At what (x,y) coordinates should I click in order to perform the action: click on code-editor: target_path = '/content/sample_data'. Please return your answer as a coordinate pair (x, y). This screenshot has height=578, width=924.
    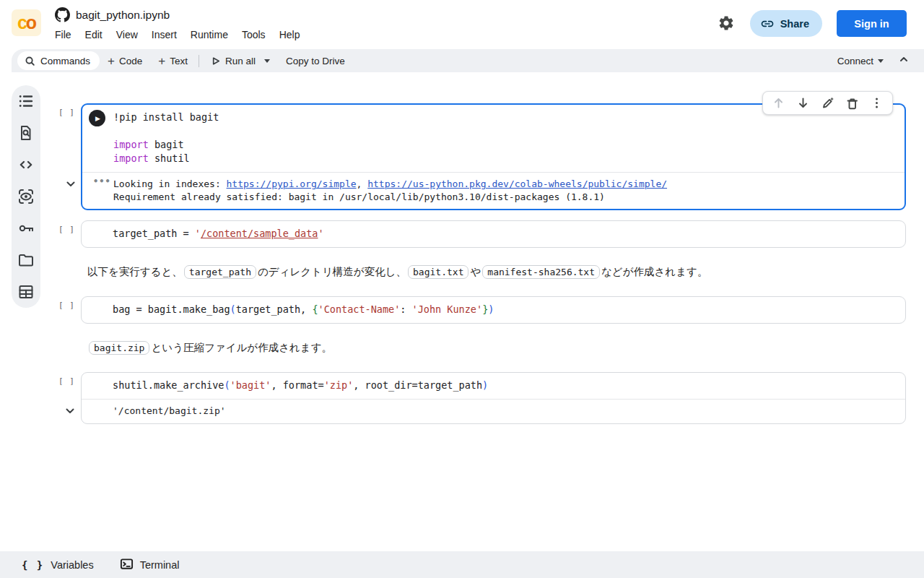
    Looking at the image, I should click on (494, 234).